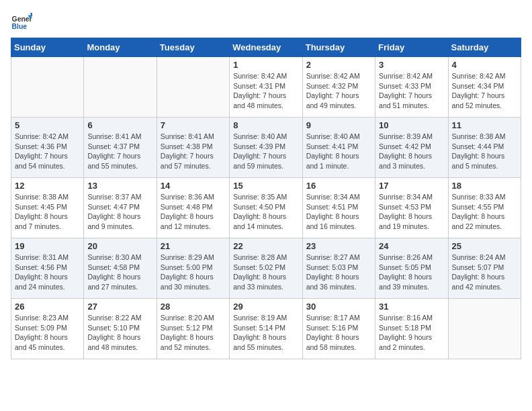 This screenshot has width=532, height=411. I want to click on calendar-cell: 9Sunrise: 8:40 AM Sunset: 4:41 PM Daylig…, so click(339, 148).